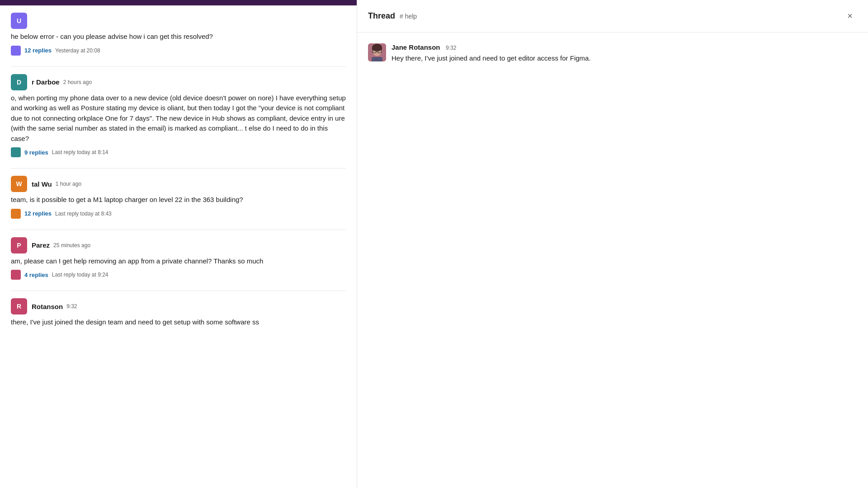  What do you see at coordinates (491, 53) in the screenshot?
I see `thread-message-body: Jane Rotanson 9:32 Hey there, I've just …` at bounding box center [491, 53].